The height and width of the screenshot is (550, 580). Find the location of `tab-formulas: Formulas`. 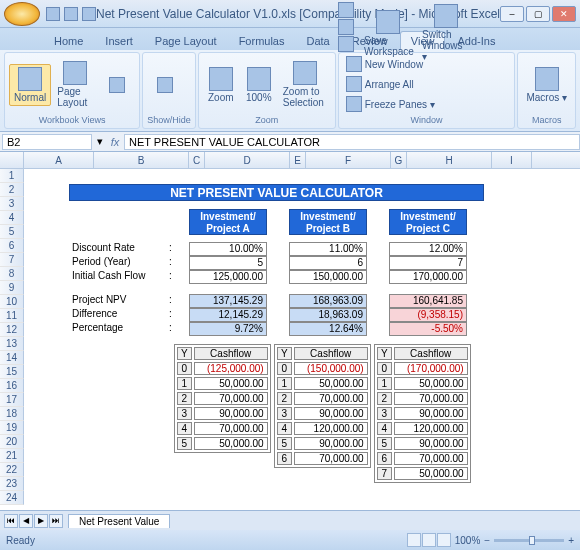

tab-formulas: Formulas is located at coordinates (262, 41).